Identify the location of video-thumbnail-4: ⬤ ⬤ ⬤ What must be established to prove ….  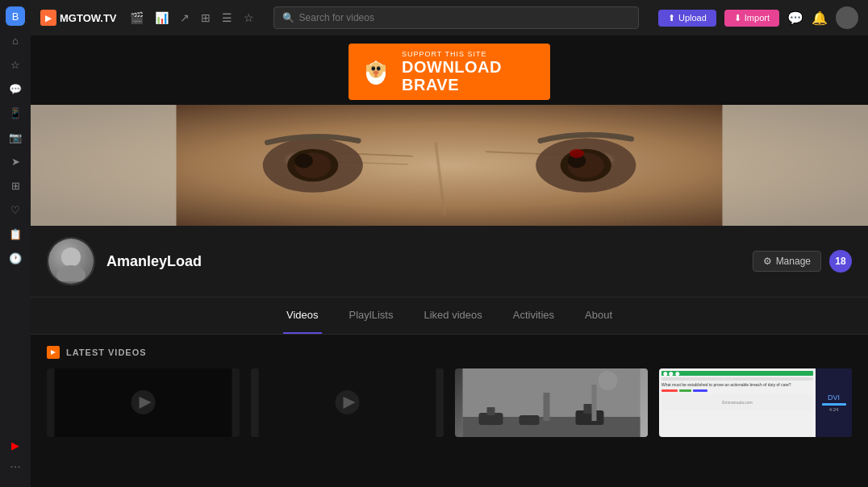
(755, 403).